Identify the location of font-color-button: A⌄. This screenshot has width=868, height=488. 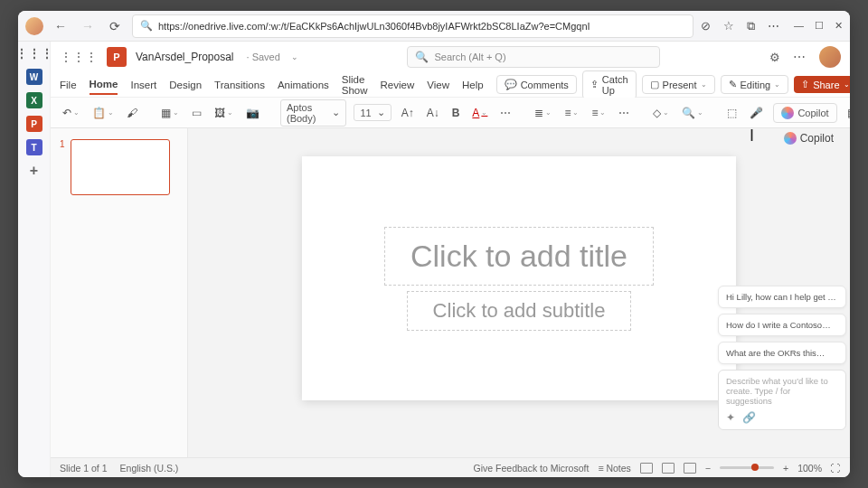
(479, 113).